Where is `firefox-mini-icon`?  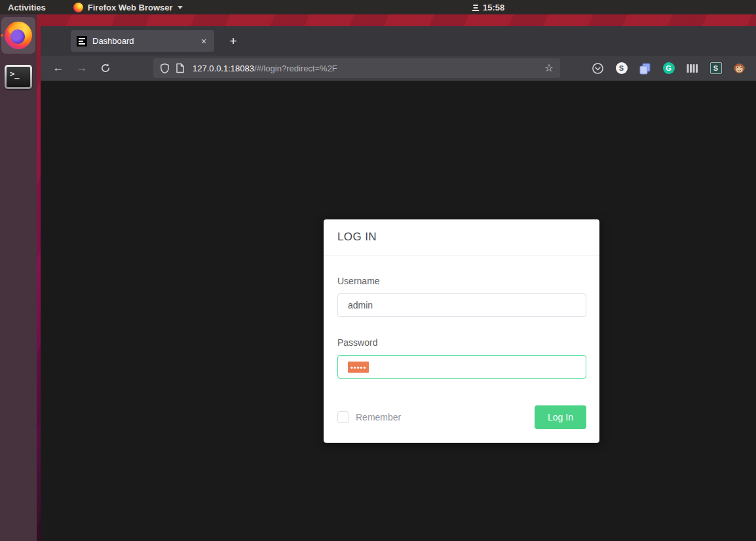 firefox-mini-icon is located at coordinates (79, 8).